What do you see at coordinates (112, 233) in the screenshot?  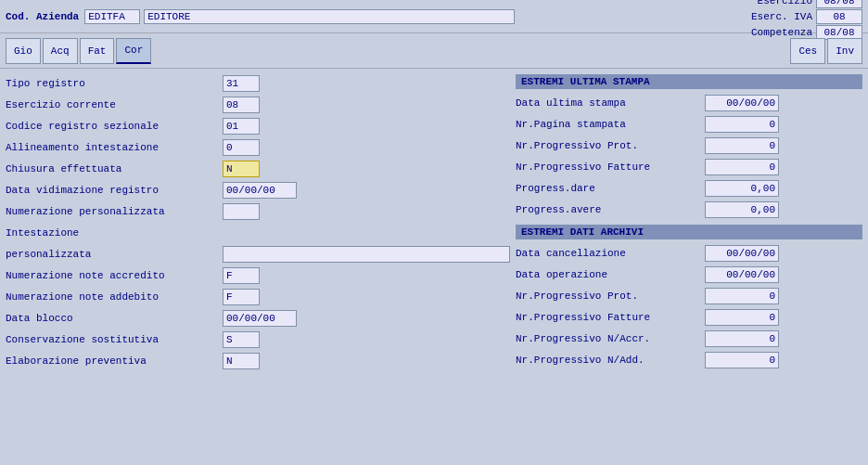 I see `intestazione-label: Intestazione` at bounding box center [112, 233].